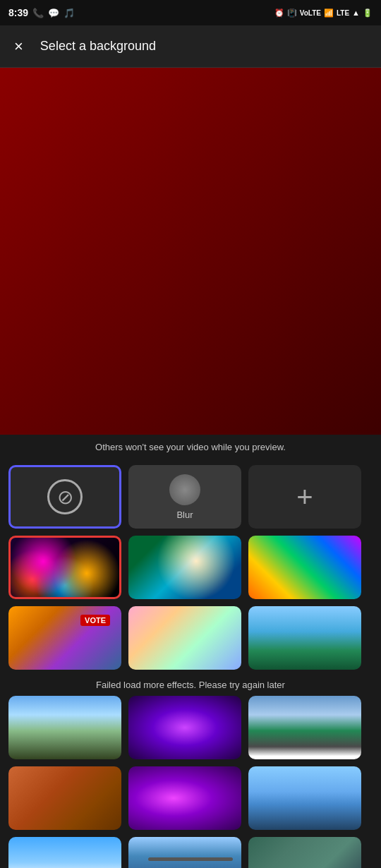 This screenshot has width=381, height=868. What do you see at coordinates (343, 13) in the screenshot?
I see `lte-icon: LTE` at bounding box center [343, 13].